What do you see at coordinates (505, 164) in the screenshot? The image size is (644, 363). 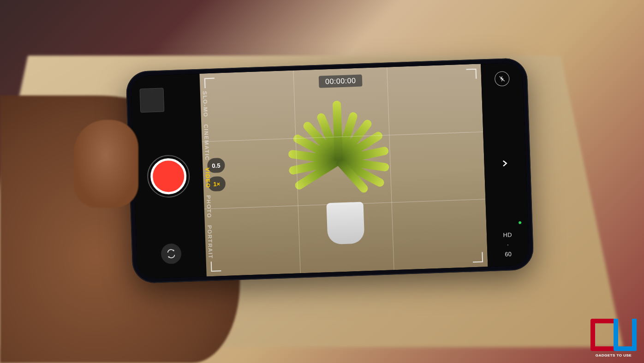 I see `camera-right-controls: HD · 60` at bounding box center [505, 164].